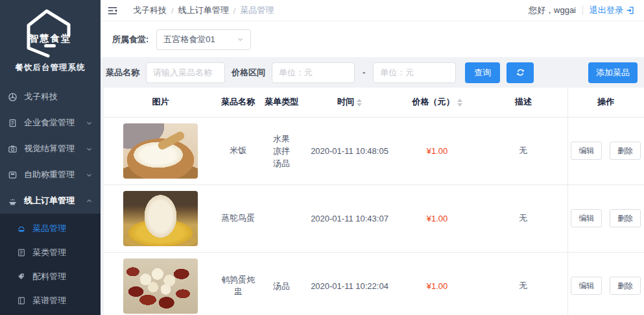  What do you see at coordinates (613, 73) in the screenshot?
I see `add-dish-button: 添加菜品` at bounding box center [613, 73].